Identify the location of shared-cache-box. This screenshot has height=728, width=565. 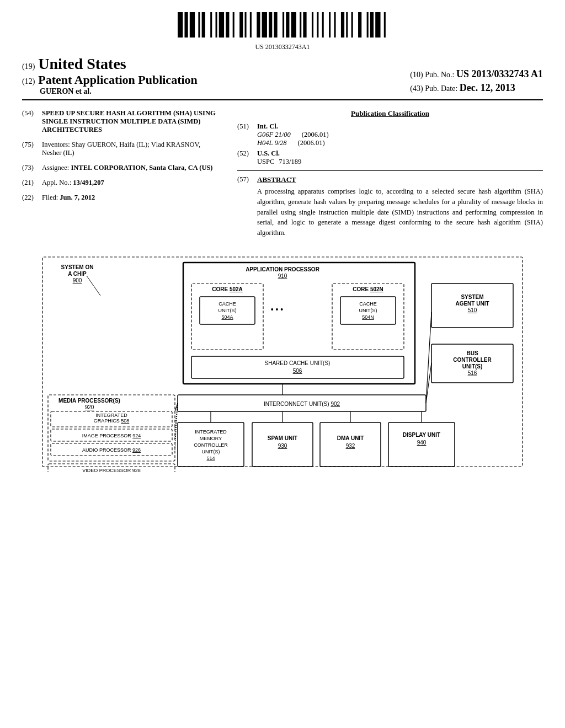
(298, 367).